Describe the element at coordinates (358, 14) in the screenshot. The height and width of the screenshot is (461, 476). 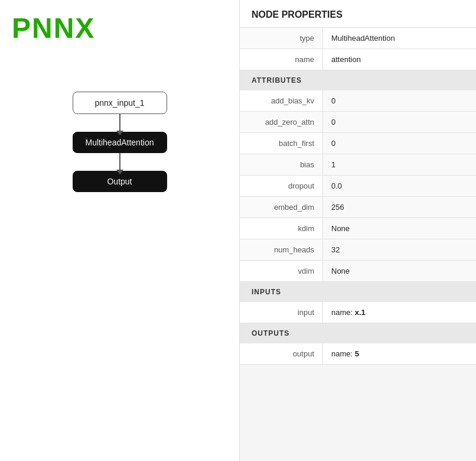
I see `node-properties-title: NODE PROPERTIES` at that location.